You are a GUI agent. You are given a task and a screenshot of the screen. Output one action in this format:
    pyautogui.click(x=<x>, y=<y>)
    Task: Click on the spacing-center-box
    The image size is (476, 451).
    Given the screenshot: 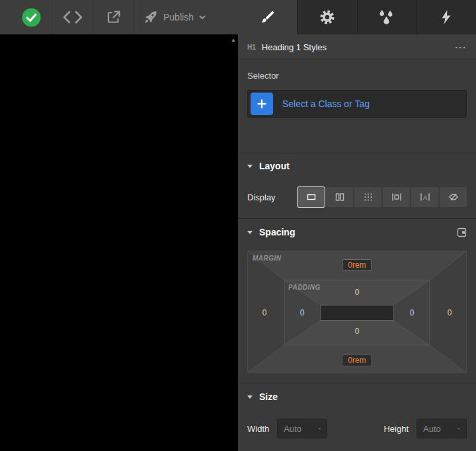 What is the action you would take?
    pyautogui.click(x=357, y=313)
    